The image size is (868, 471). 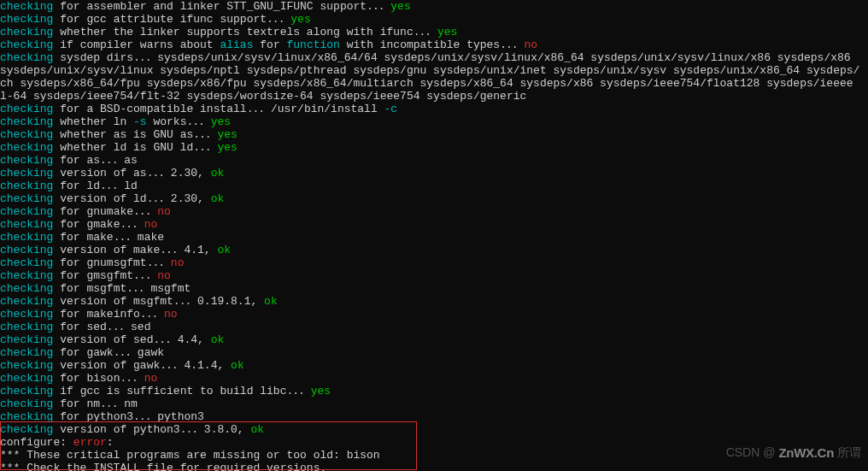 I want to click on line: checking for msgfmt... msgfmt, so click(x=434, y=289).